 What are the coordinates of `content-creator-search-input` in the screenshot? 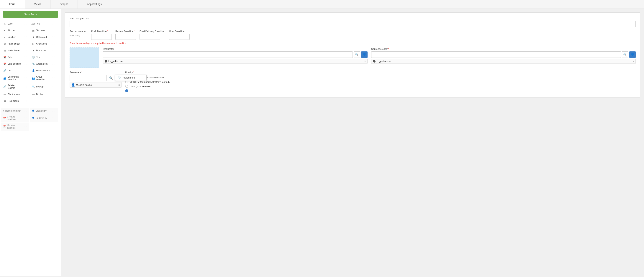 It's located at (496, 55).